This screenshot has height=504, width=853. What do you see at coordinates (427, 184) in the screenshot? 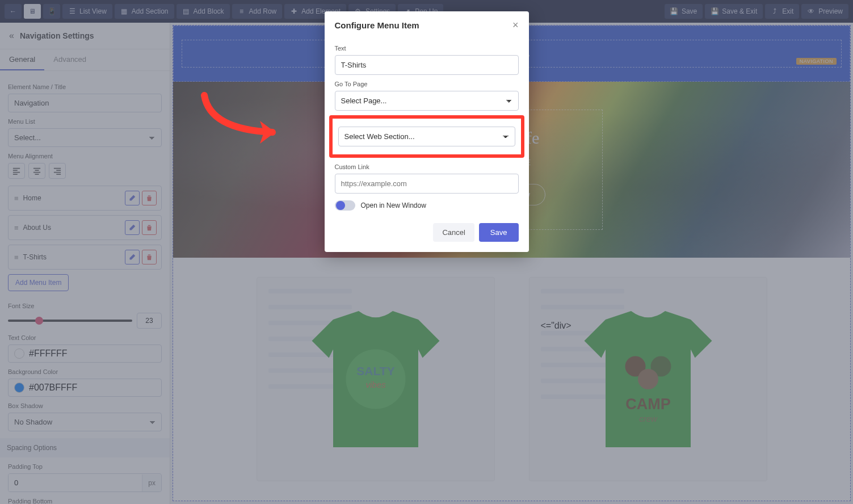
I see `custom-link-input` at bounding box center [427, 184].